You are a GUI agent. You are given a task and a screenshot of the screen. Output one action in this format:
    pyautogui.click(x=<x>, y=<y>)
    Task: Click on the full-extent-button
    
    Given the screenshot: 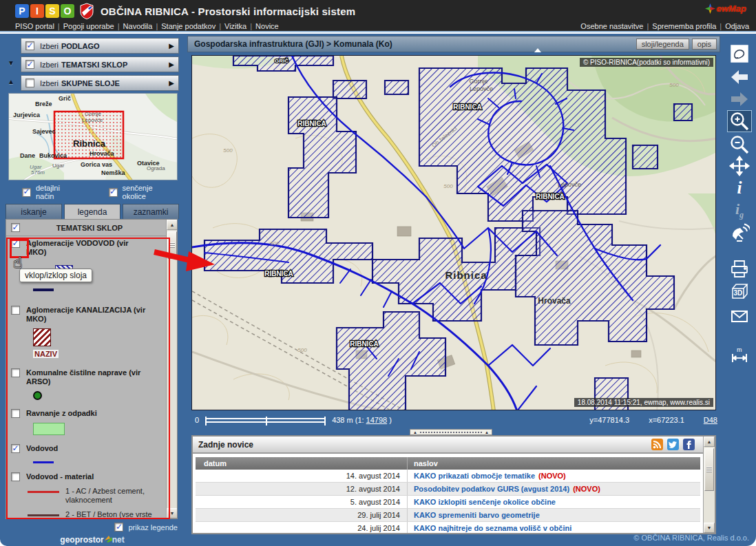 What is the action you would take?
    pyautogui.click(x=739, y=54)
    